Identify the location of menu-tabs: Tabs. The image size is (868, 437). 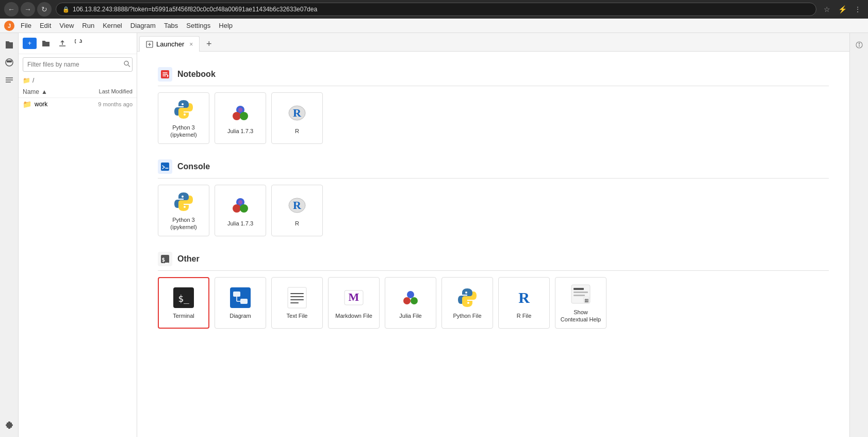
(171, 26).